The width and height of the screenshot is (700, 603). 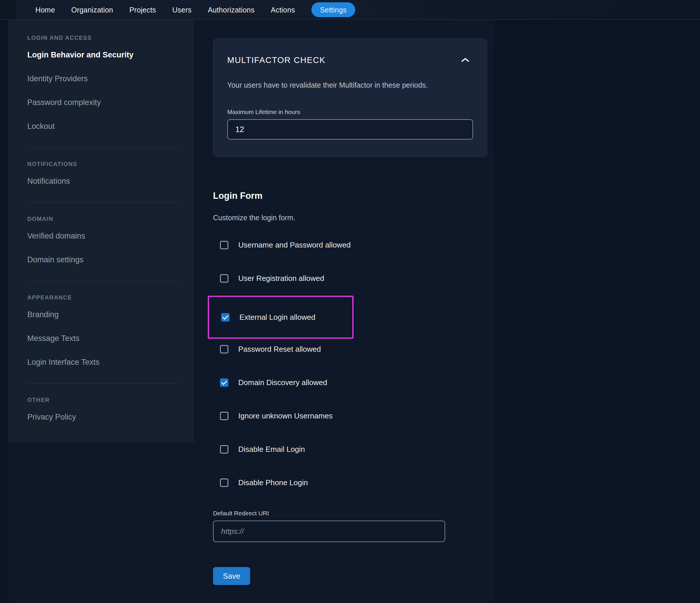 What do you see at coordinates (278, 318) in the screenshot?
I see `checkbox-label: External Login allowed` at bounding box center [278, 318].